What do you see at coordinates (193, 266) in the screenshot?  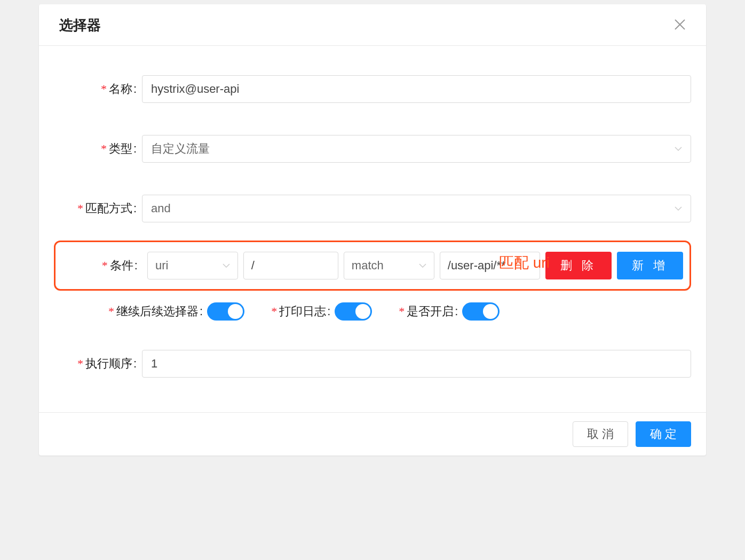 I see `condition-field-select: uri` at bounding box center [193, 266].